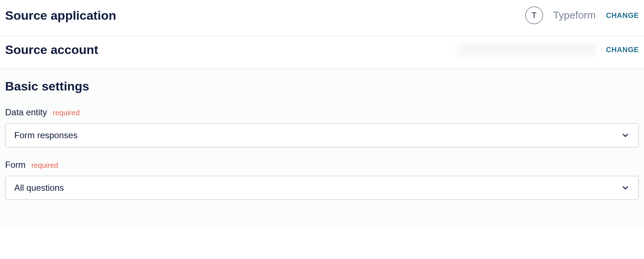 The width and height of the screenshot is (644, 259). What do you see at coordinates (45, 166) in the screenshot?
I see `form-required-tag: required` at bounding box center [45, 166].